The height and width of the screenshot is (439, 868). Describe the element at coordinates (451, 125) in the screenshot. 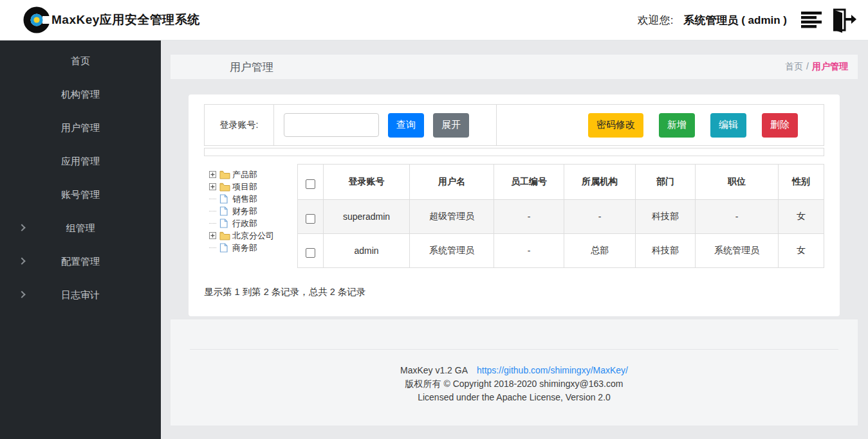

I see `expand-button: 展开` at that location.